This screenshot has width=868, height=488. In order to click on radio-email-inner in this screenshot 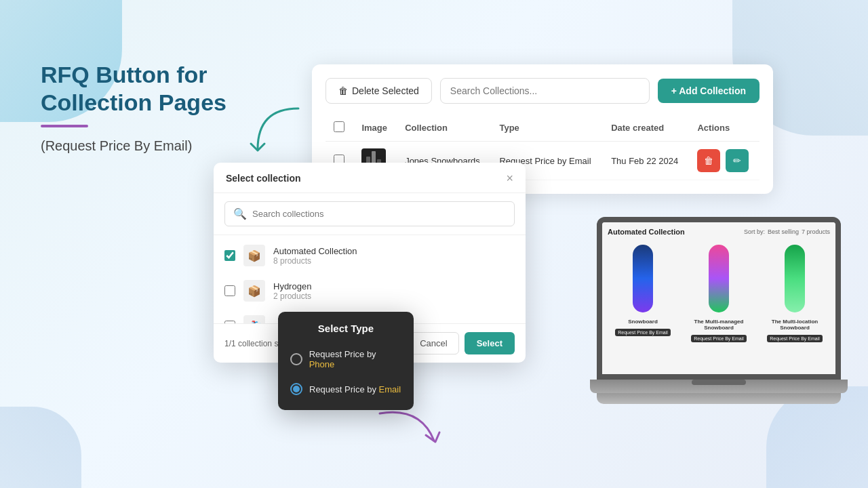, I will do `click(296, 389)`.